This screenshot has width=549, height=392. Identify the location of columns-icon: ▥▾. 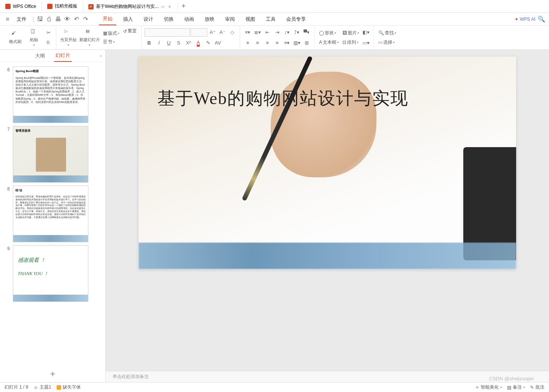
(297, 43).